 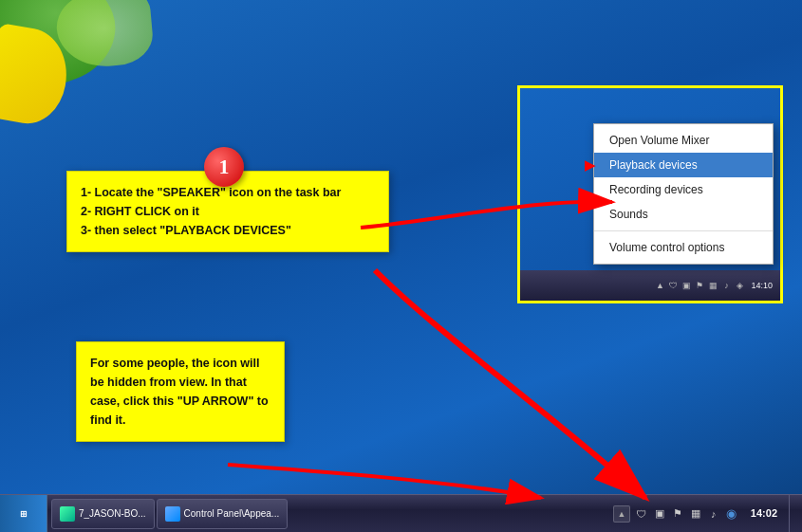 I want to click on systray-icons: 🛡 ▣ ⚑ ▦ ♪ ◉, so click(x=687, y=514).